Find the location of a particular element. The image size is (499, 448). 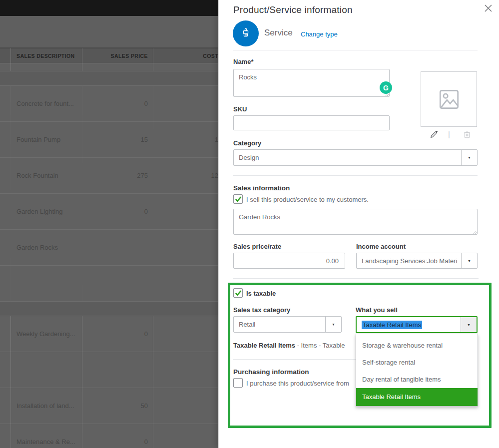

pencil-icon is located at coordinates (434, 134).